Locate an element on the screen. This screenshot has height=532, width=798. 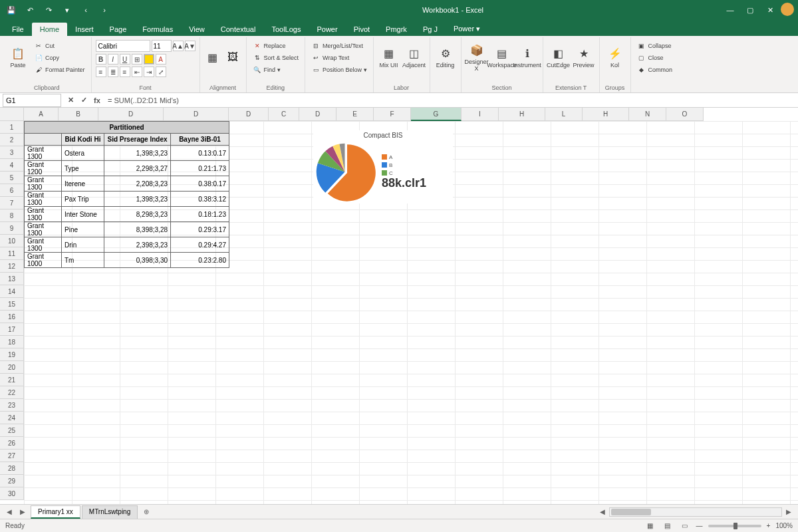
row-header: 26 is located at coordinates (12, 443).